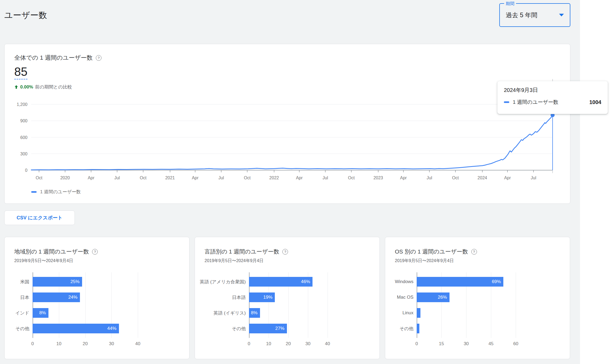 This screenshot has height=364, width=611. Describe the element at coordinates (24, 138) in the screenshot. I see `y-axis-label: 600` at that location.